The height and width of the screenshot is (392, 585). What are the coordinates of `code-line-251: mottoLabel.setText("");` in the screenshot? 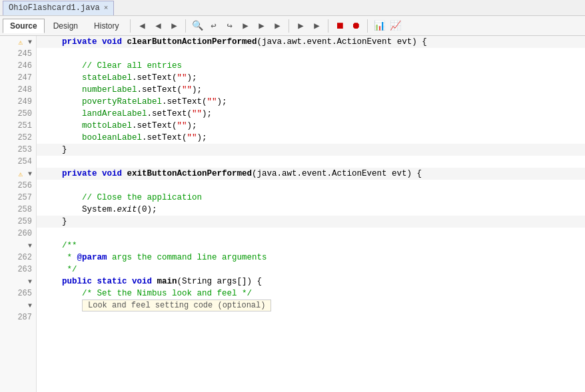 It's located at (310, 126).